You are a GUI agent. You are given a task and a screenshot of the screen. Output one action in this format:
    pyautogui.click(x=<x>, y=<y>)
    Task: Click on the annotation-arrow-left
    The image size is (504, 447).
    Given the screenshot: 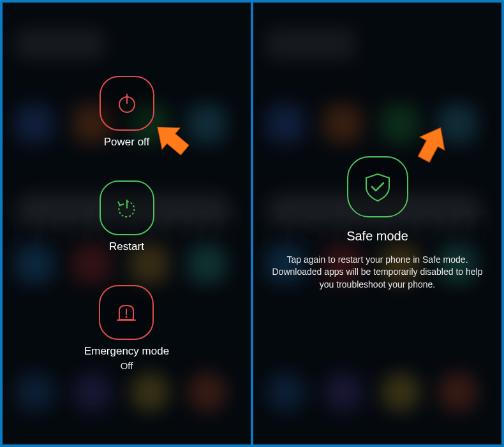 What is the action you would take?
    pyautogui.click(x=172, y=142)
    